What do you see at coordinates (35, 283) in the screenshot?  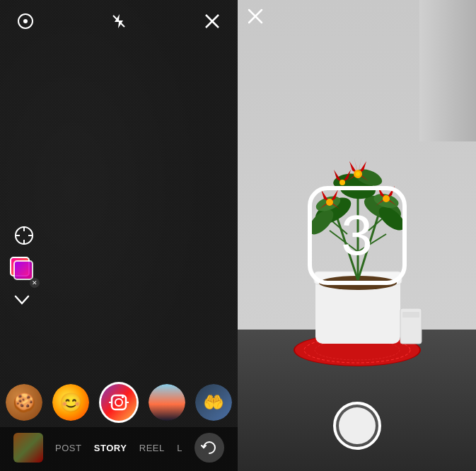 I see `remove-filter-icon: ✕` at bounding box center [35, 283].